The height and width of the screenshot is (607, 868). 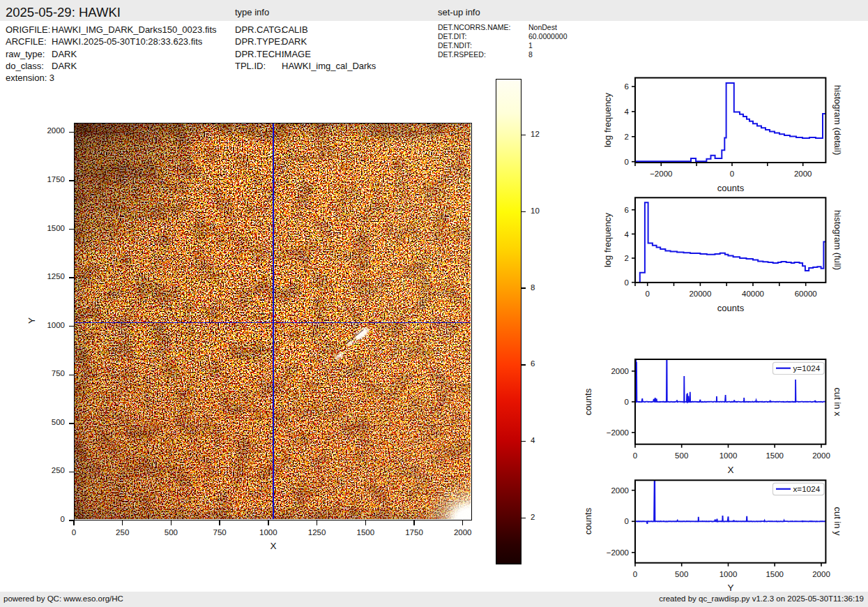 What do you see at coordinates (838, 402) in the screenshot?
I see `svg-text: cut in x` at bounding box center [838, 402].